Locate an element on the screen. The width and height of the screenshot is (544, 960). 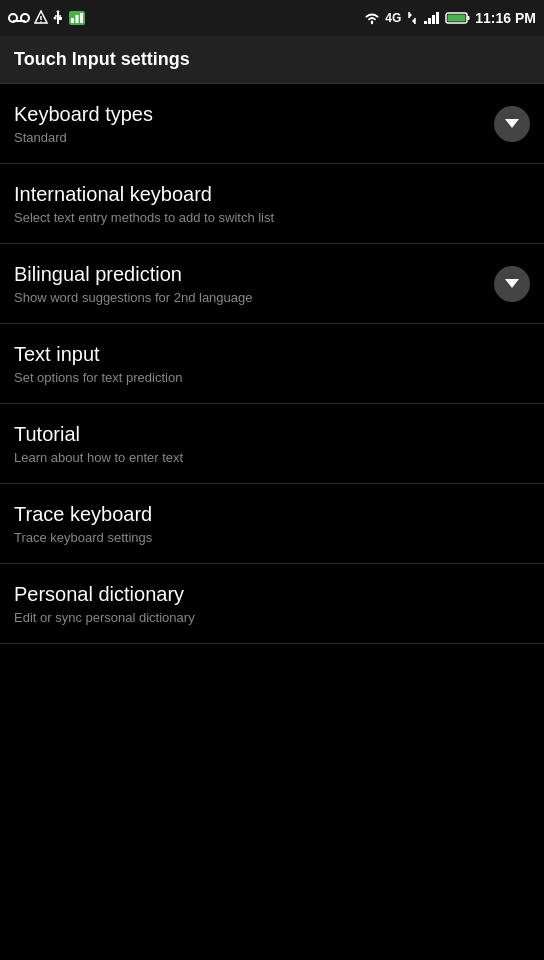
settings-item-personal-dictionary: Personal dictionaryEdit or sync personal… is located at coordinates (272, 604).